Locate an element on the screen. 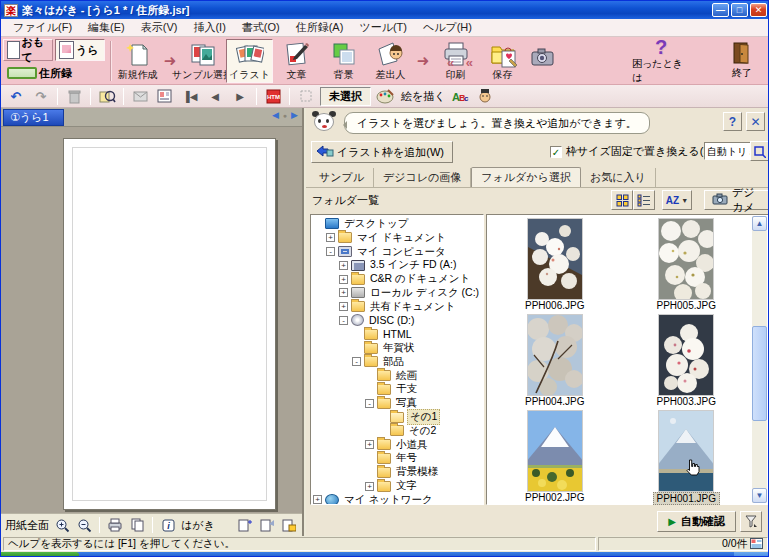  checkbox-checked-icon: ✓ is located at coordinates (556, 152).